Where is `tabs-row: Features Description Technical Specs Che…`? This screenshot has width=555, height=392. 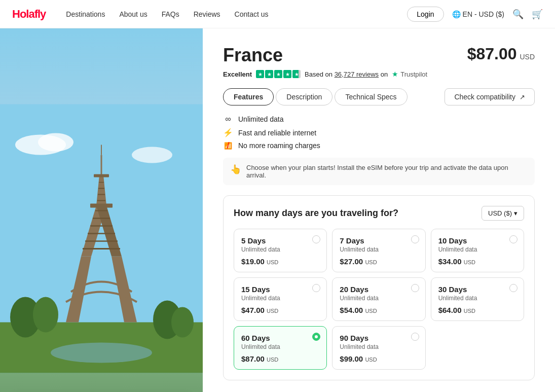
tabs-row: Features Description Technical Specs Che… is located at coordinates (379, 97).